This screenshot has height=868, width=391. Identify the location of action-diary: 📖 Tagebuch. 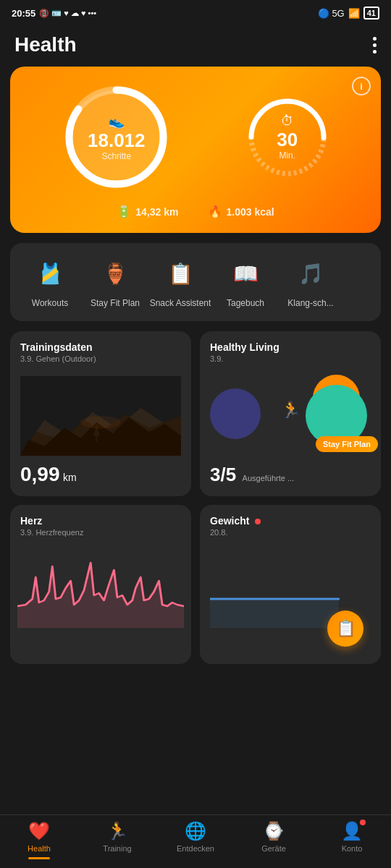
(245, 282).